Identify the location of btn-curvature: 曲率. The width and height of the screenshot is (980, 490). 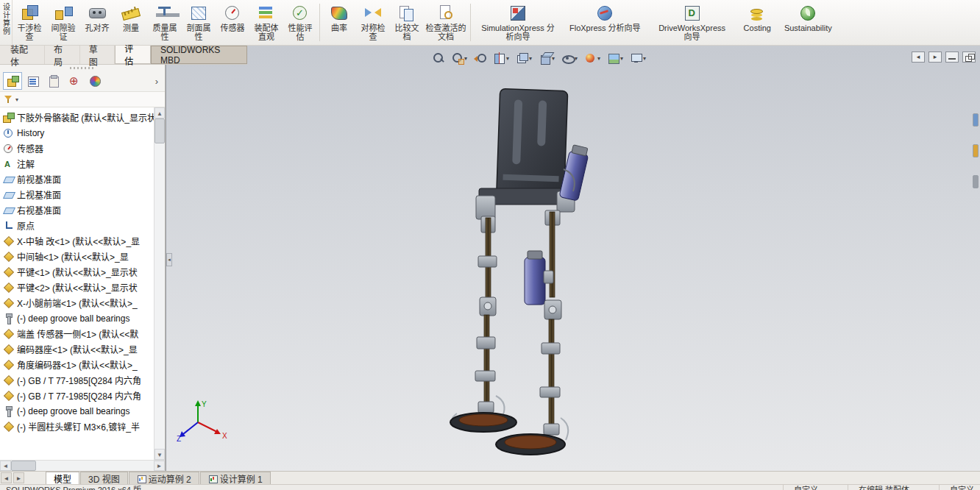
(339, 22).